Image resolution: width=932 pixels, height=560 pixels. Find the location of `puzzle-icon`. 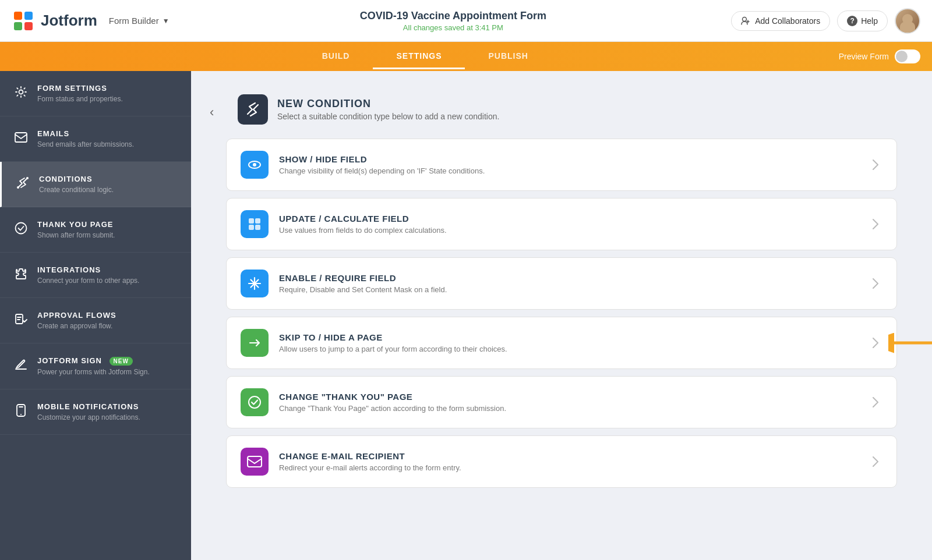

puzzle-icon is located at coordinates (21, 274).